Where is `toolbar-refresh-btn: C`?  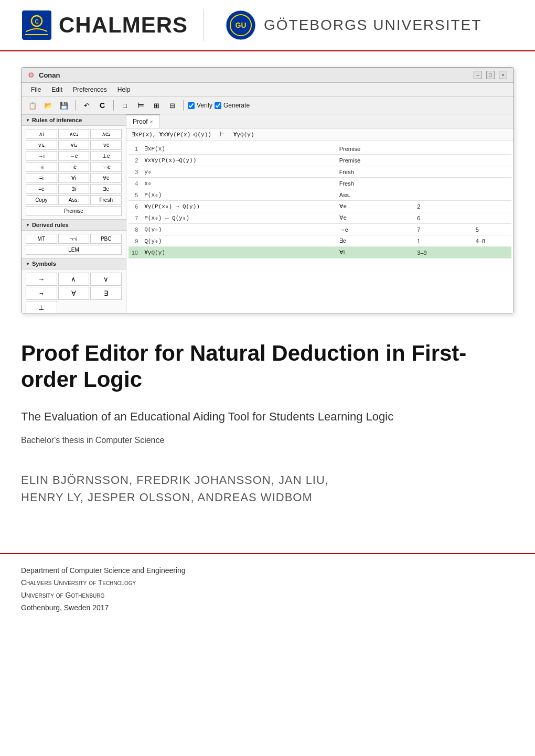
toolbar-refresh-btn: C is located at coordinates (102, 105).